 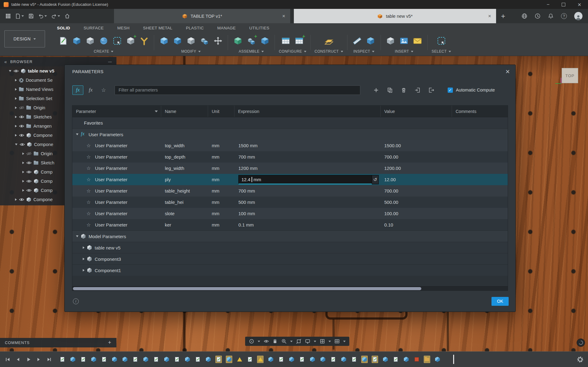 What do you see at coordinates (78, 90) in the screenshot?
I see `user-parameters-toggle` at bounding box center [78, 90].